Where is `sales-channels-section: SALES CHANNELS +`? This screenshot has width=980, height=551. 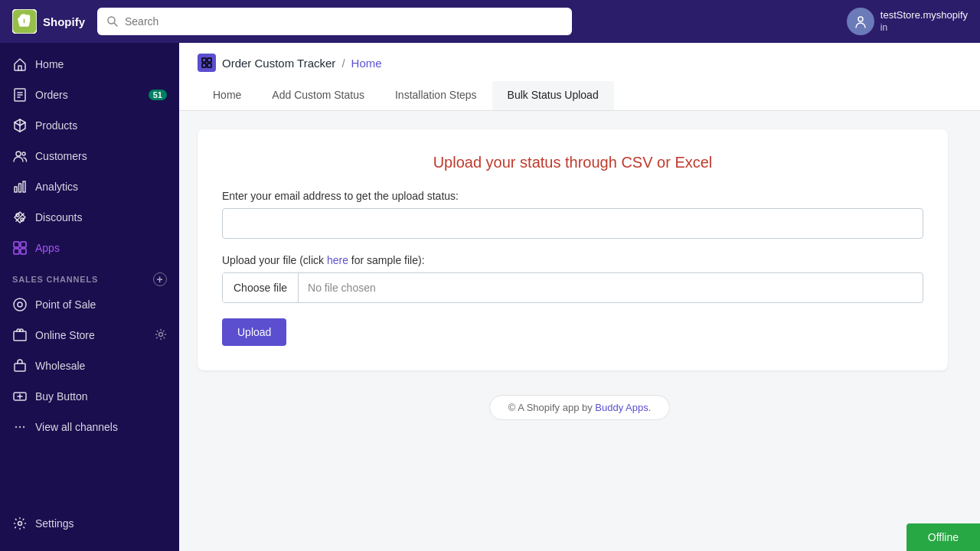 sales-channels-section: SALES CHANNELS + is located at coordinates (90, 276).